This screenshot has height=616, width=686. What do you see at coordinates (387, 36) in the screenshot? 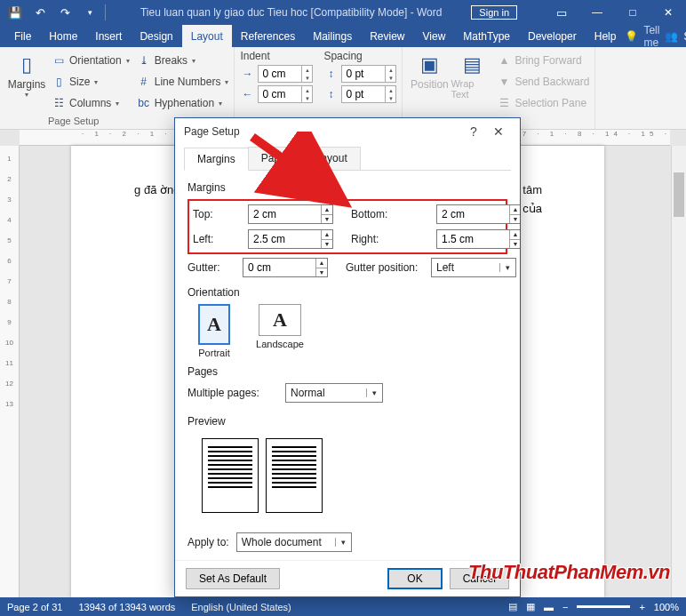
I see `tab-review: Review` at bounding box center [387, 36].